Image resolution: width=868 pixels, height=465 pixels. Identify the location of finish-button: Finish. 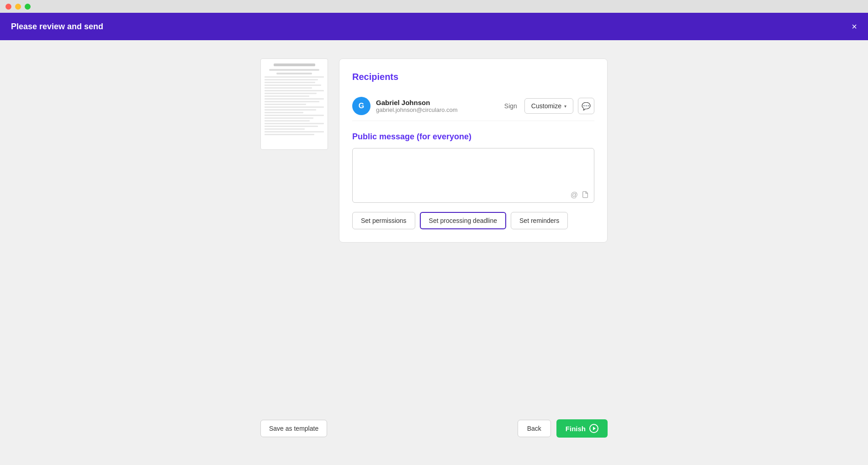
(582, 428).